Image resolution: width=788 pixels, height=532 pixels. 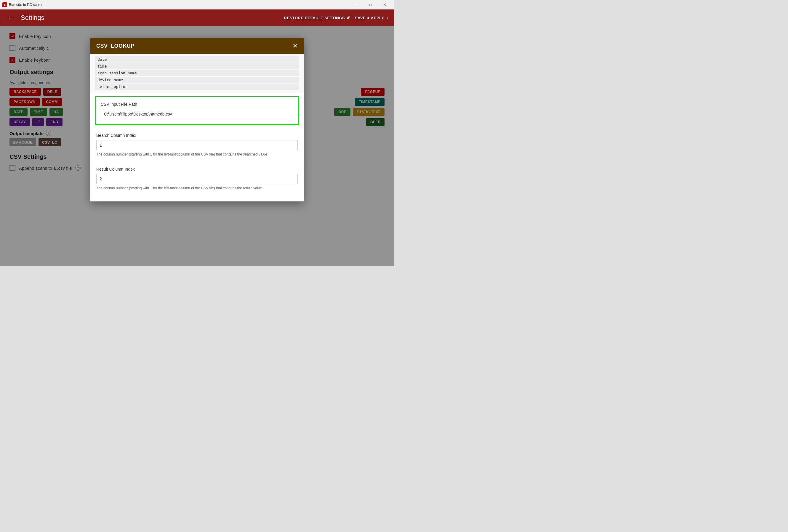 What do you see at coordinates (356, 5) in the screenshot?
I see `minimize-button: ─` at bounding box center [356, 5].